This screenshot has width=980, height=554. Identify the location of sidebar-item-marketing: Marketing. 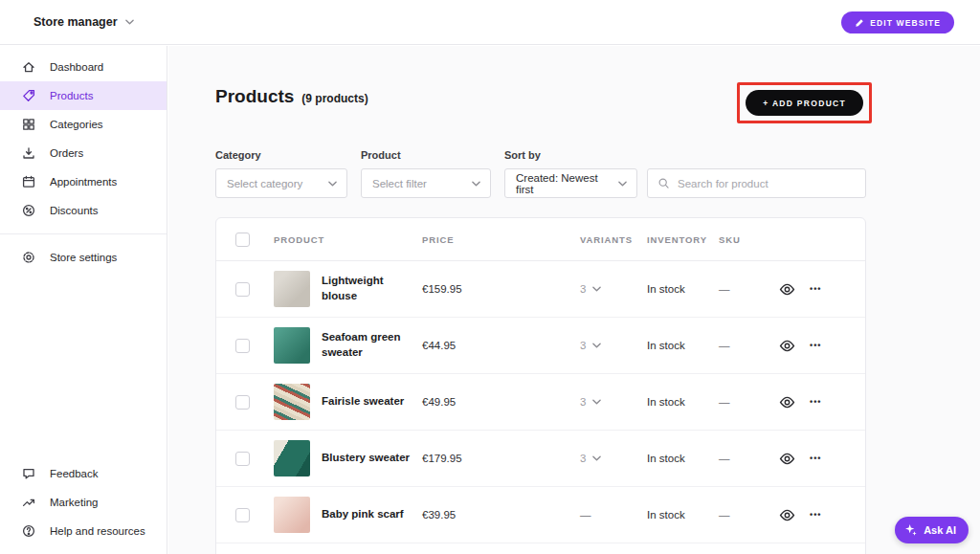
(83, 502).